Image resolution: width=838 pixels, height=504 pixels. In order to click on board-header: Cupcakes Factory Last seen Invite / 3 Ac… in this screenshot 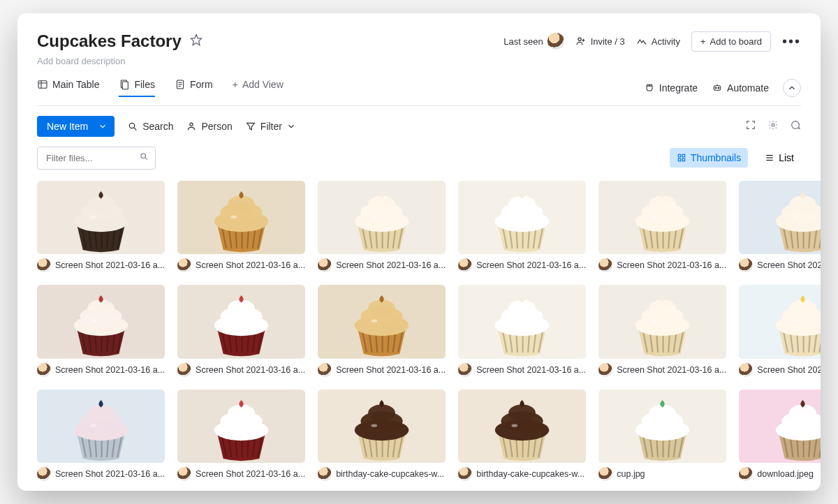, I will do `click(419, 42)`.